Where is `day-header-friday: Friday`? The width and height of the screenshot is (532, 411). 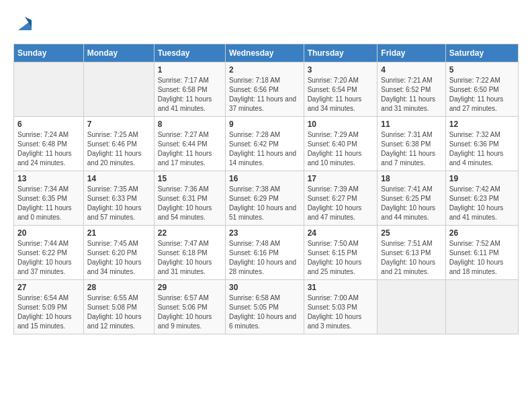 day-header-friday: Friday is located at coordinates (411, 52).